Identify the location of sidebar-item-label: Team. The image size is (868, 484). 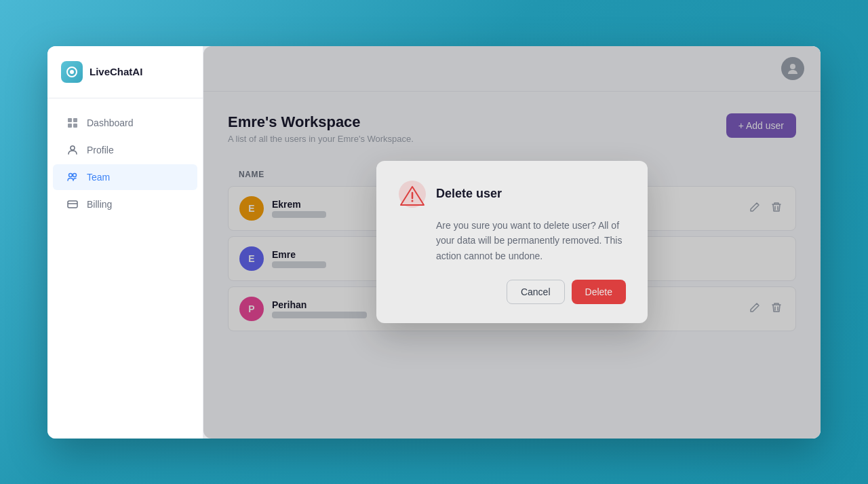
(98, 177).